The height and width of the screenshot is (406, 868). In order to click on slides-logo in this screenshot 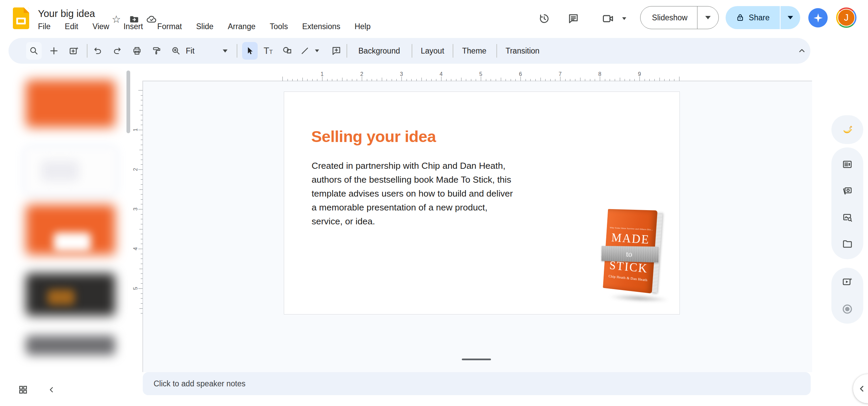, I will do `click(21, 18)`.